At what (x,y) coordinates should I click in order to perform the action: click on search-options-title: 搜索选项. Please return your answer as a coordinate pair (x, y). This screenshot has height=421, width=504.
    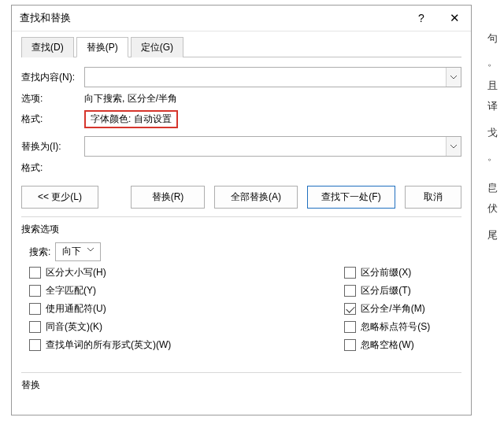
    Looking at the image, I should click on (43, 230).